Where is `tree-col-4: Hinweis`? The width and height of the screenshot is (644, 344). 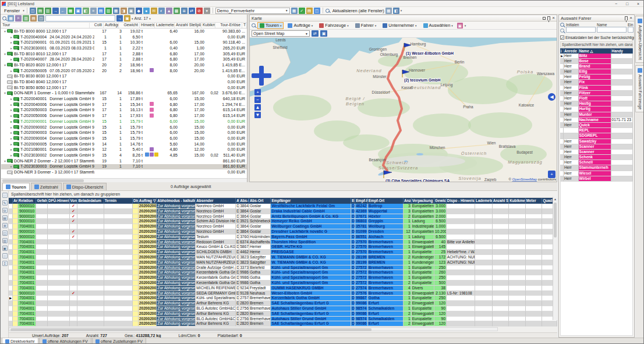 tree-col-4: Hinweis is located at coordinates (147, 26).